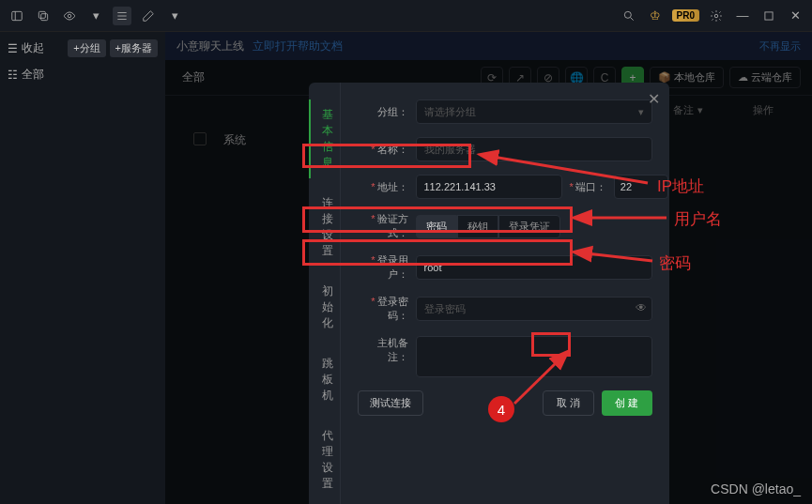 The height and width of the screenshot is (504, 812). Describe the element at coordinates (383, 267) in the screenshot. I see `label-user: 登录用户：` at that location.